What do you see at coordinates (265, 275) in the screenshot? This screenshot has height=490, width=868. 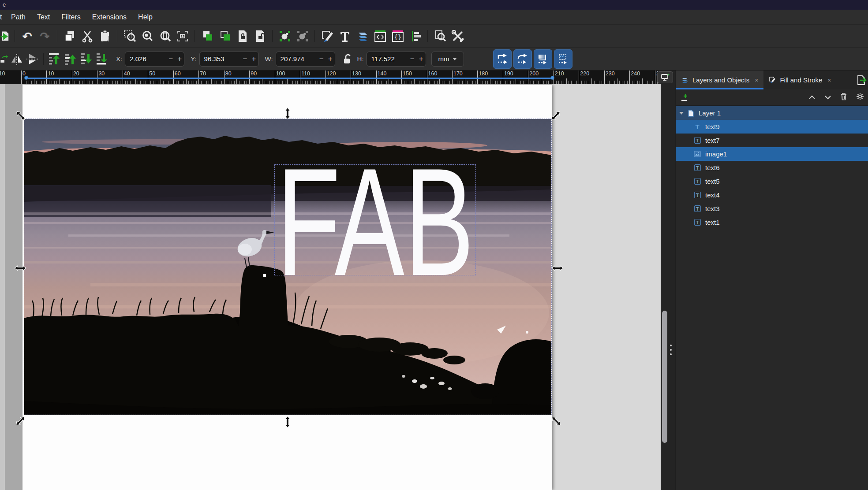 I see `text-anchor-handle` at bounding box center [265, 275].